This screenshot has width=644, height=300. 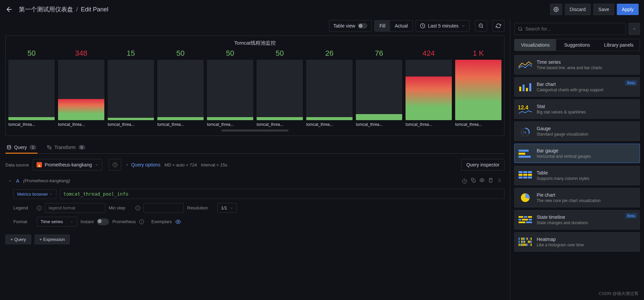 I want to click on trash-icon, so click(x=491, y=181).